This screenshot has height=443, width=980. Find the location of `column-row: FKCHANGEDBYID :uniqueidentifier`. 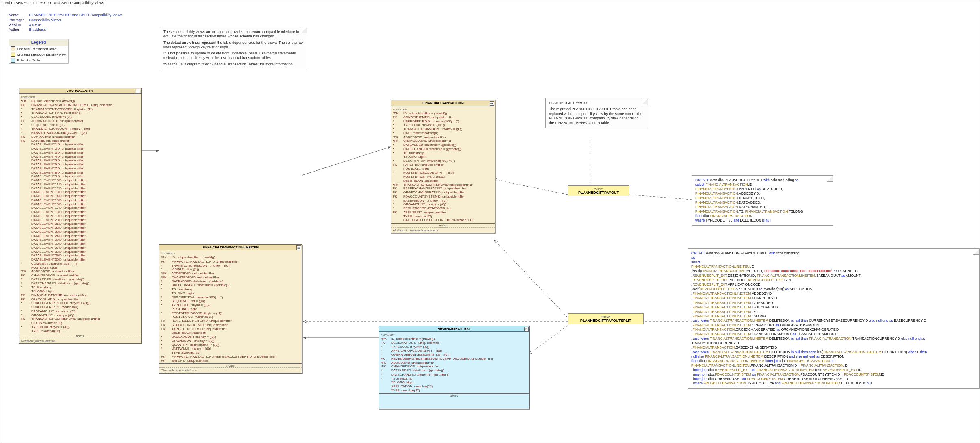

column-row: FKCHANGEDBYID :uniqueidentifier is located at coordinates (80, 276).